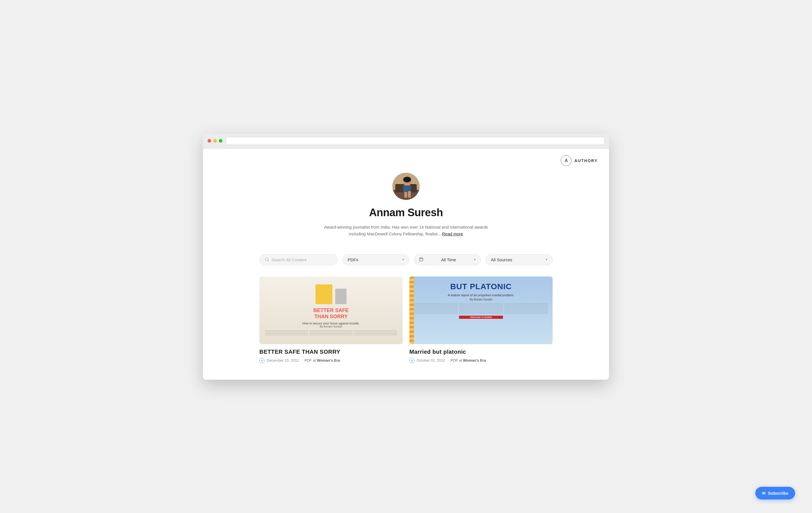  What do you see at coordinates (215, 141) in the screenshot?
I see `minimize-button` at bounding box center [215, 141].